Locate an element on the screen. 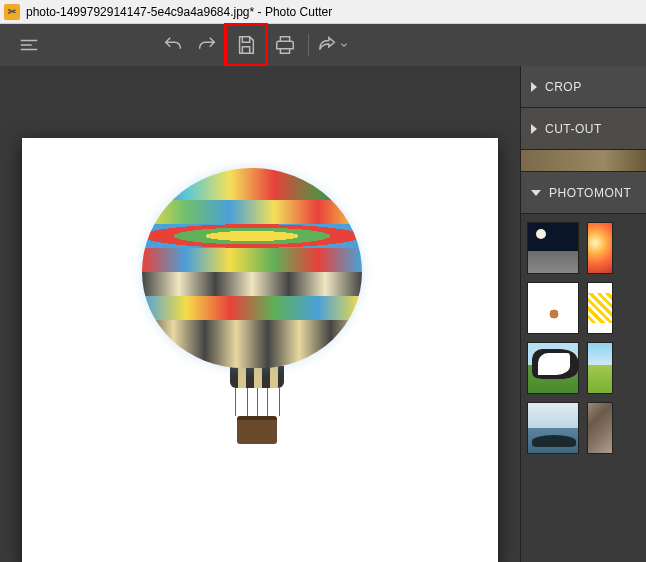 This screenshot has height=562, width=646. thumb-yellow-splash is located at coordinates (600, 308).